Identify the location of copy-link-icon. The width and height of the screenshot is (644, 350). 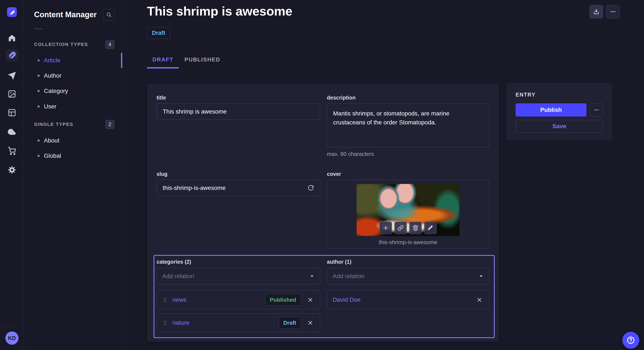
(400, 228).